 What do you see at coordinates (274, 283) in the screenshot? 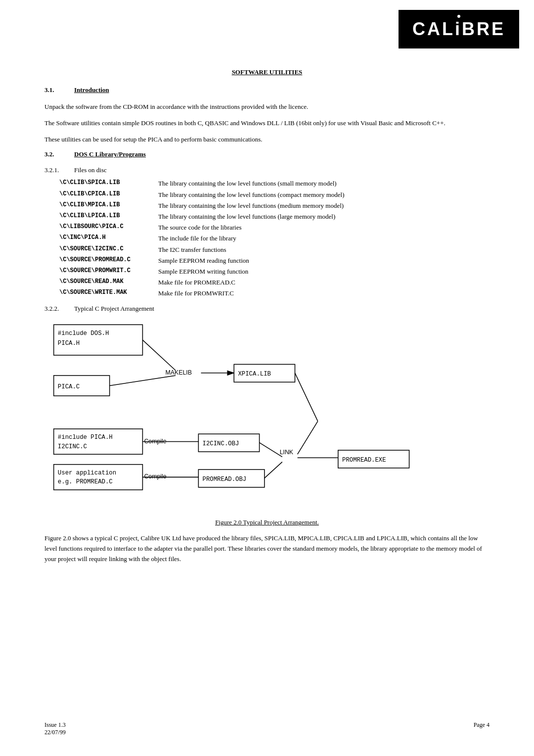
I see `file-row: \C\SOURCE\READ.MAKMake file for PROMREAD…` at bounding box center [274, 283].